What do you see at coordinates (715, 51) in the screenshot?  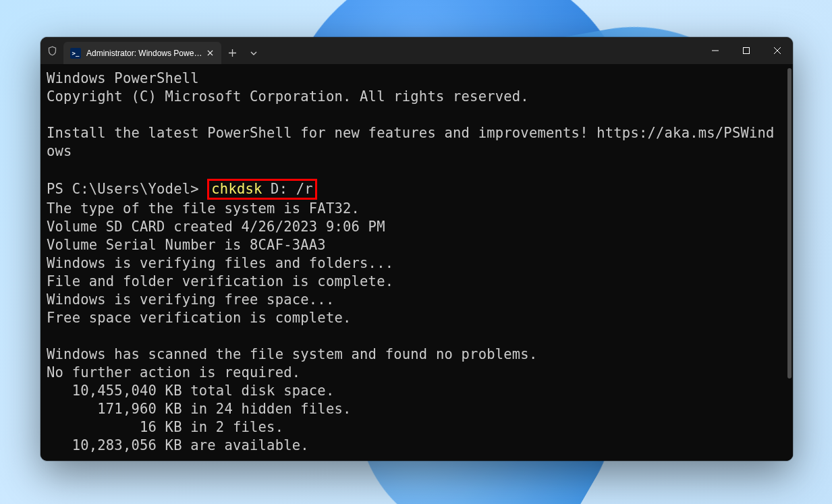 I see `minimize-button` at bounding box center [715, 51].